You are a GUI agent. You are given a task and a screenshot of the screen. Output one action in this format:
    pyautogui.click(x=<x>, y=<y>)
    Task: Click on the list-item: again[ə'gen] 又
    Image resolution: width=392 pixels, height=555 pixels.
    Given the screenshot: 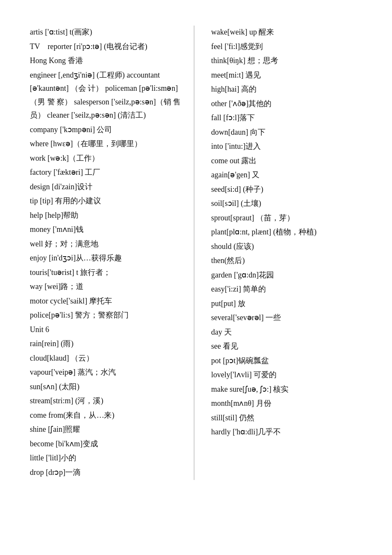 What is the action you would take?
    pyautogui.click(x=287, y=175)
    